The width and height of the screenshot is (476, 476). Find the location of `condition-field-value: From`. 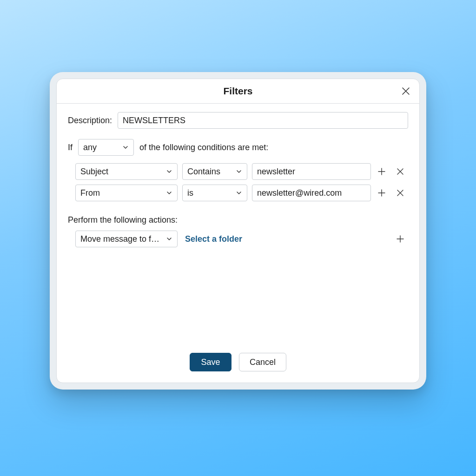

condition-field-value: From is located at coordinates (90, 193).